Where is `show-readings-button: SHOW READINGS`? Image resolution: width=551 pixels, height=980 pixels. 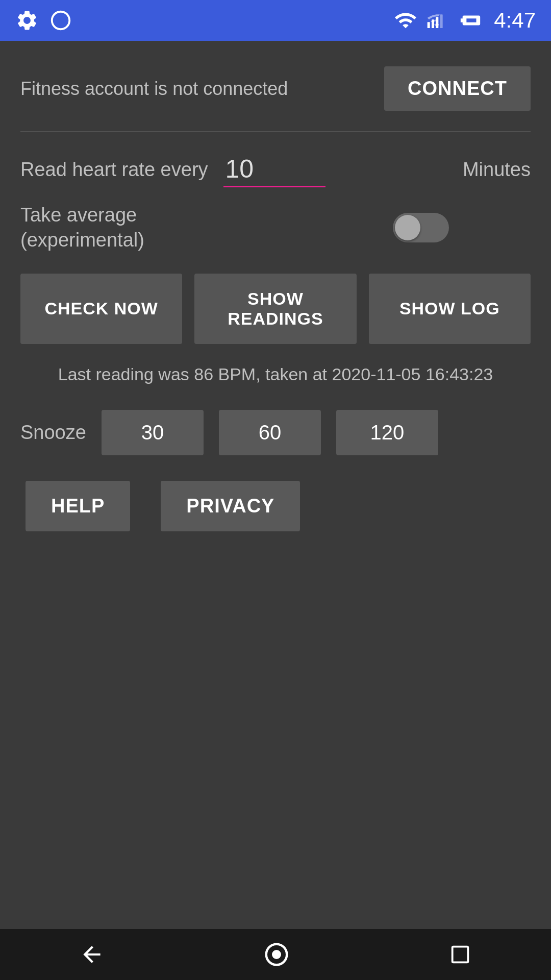 show-readings-button: SHOW READINGS is located at coordinates (276, 309).